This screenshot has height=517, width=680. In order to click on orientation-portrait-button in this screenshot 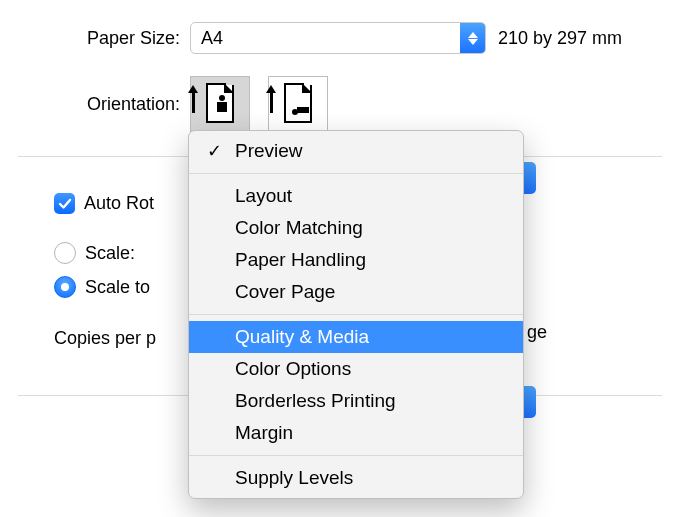, I will do `click(220, 104)`.